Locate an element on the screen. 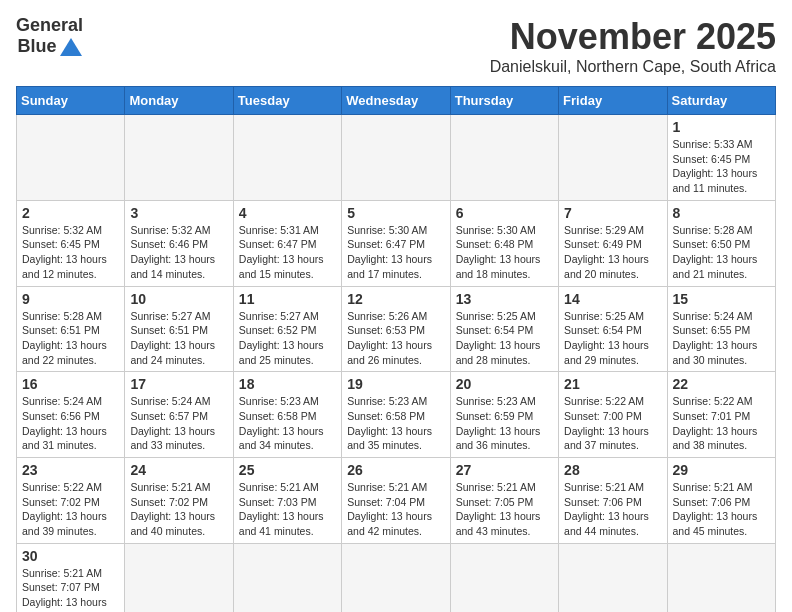 The width and height of the screenshot is (792, 612). day-info: Sunrise: 5:23 AM Sunset: 6:59 PM Dayligh… is located at coordinates (504, 424).